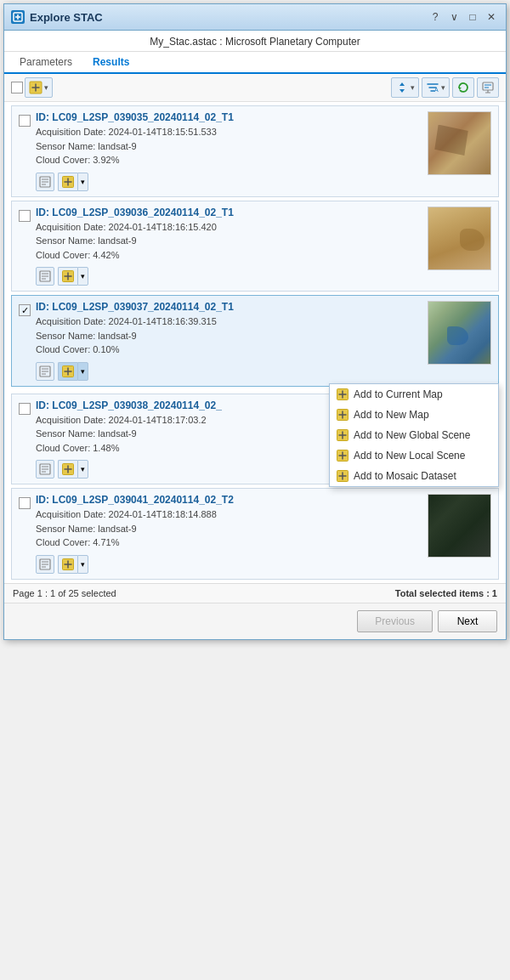  Describe the element at coordinates (46, 63) in the screenshot. I see `tab-parameters: Parameters` at that location.